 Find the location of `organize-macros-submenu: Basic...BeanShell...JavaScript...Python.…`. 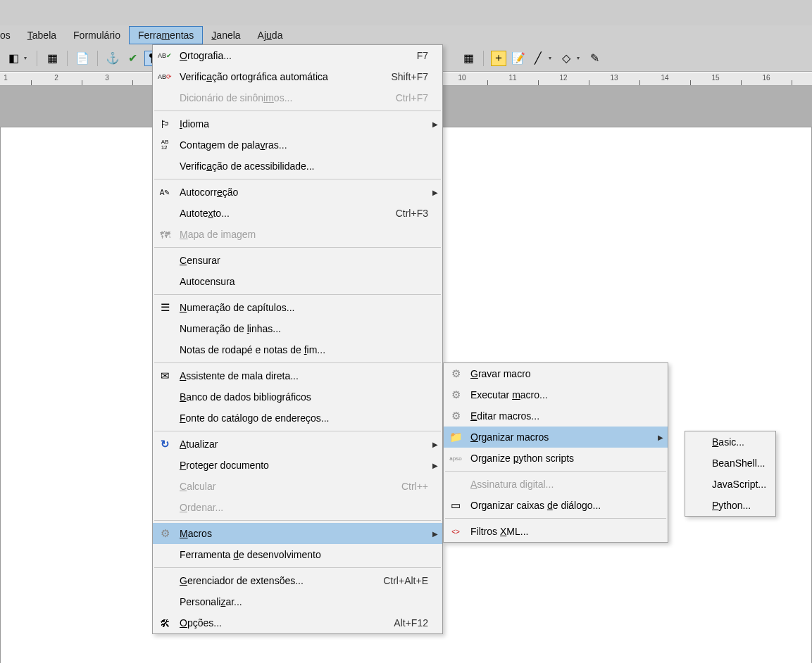

organize-macros-submenu: Basic...BeanShell...JavaScript...Python.… is located at coordinates (730, 474).